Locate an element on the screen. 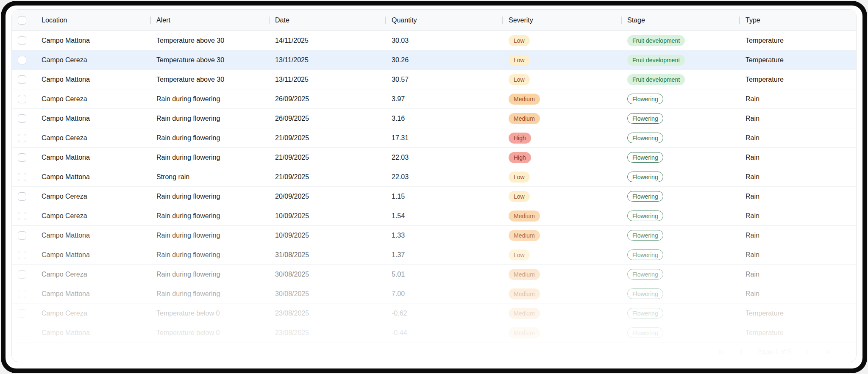 This screenshot has width=868, height=374. column-header-type: Type is located at coordinates (798, 20).